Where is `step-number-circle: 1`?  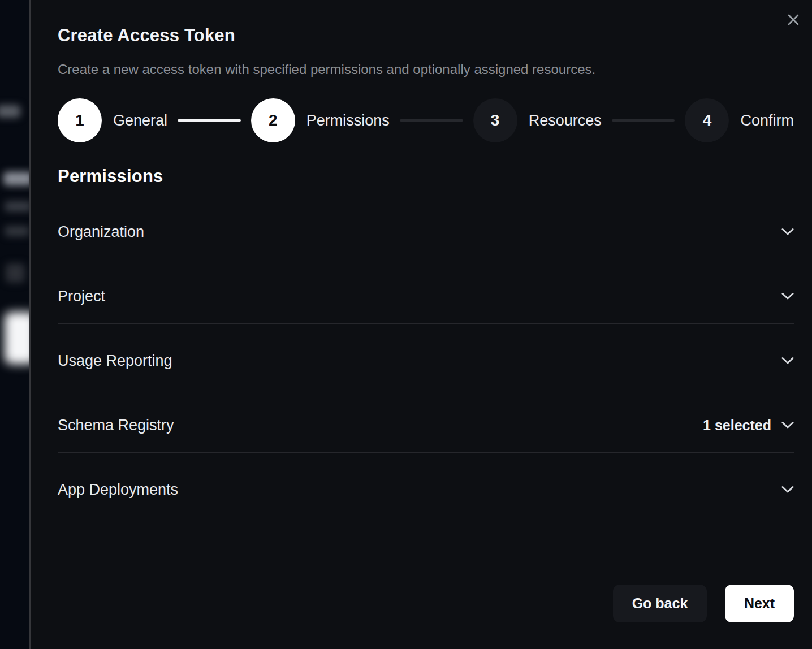 step-number-circle: 1 is located at coordinates (80, 120).